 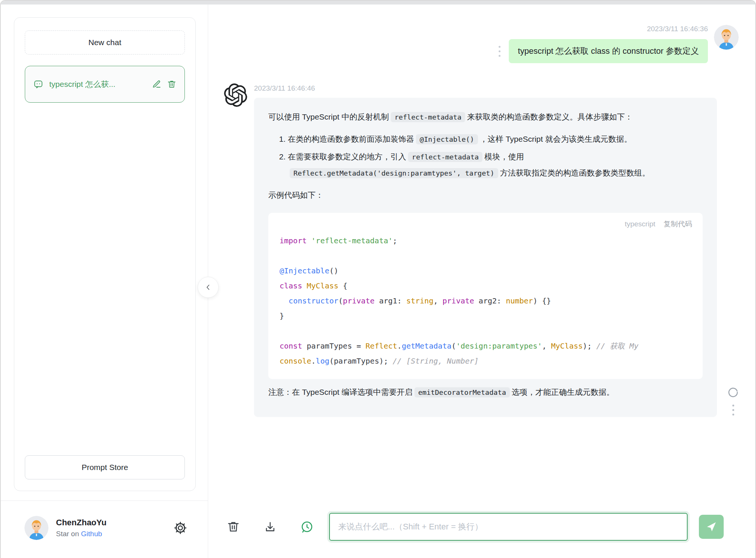 What do you see at coordinates (111, 534) in the screenshot?
I see `star-on-github: Star on Github` at bounding box center [111, 534].